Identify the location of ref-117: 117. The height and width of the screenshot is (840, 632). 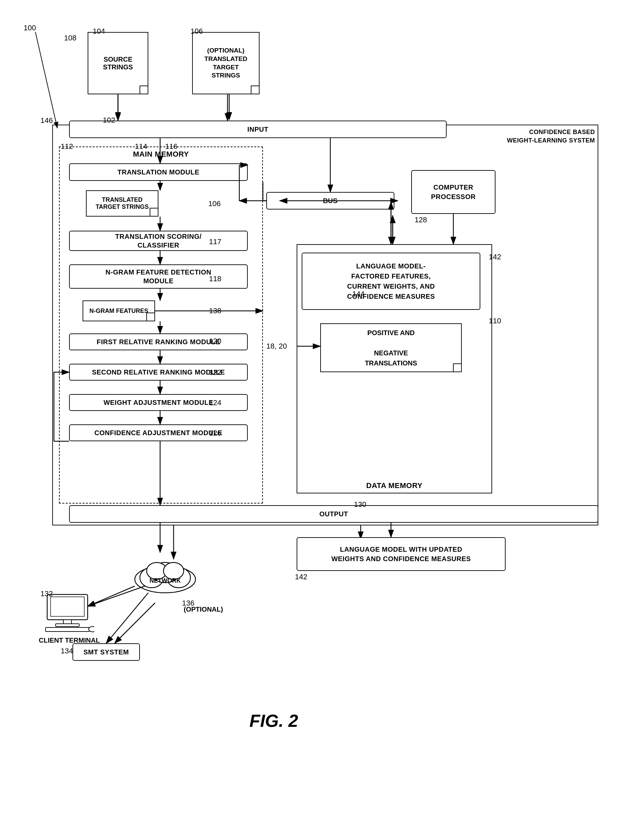
(215, 242).